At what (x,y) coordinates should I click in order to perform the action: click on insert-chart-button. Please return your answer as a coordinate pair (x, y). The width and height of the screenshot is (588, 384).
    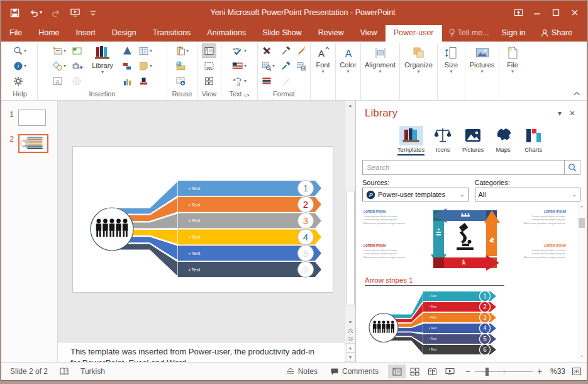
    Looking at the image, I should click on (127, 81).